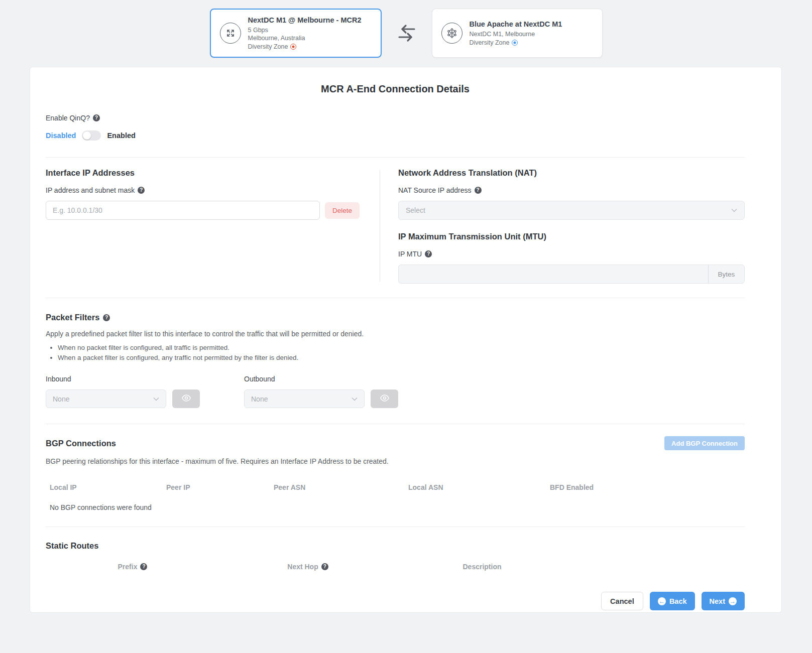  Describe the element at coordinates (571, 210) in the screenshot. I see `nat-source-select: Select` at that location.